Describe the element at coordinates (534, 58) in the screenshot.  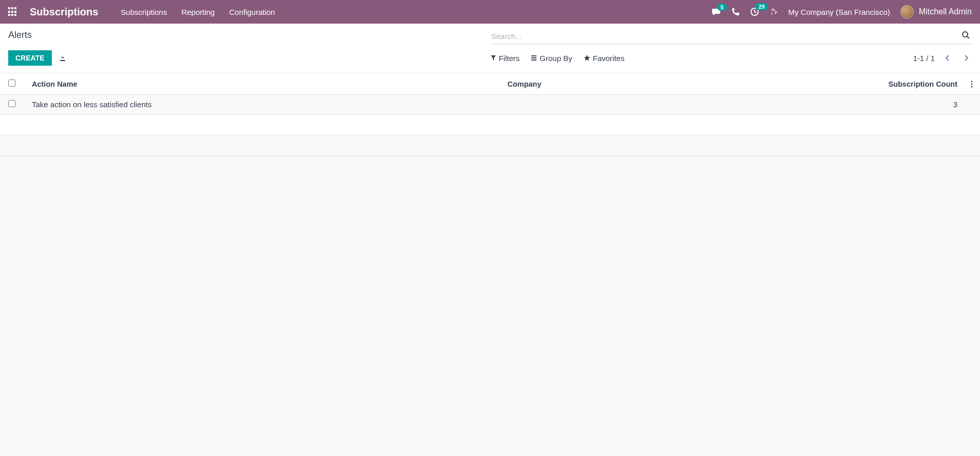
I see `list-icon` at that location.